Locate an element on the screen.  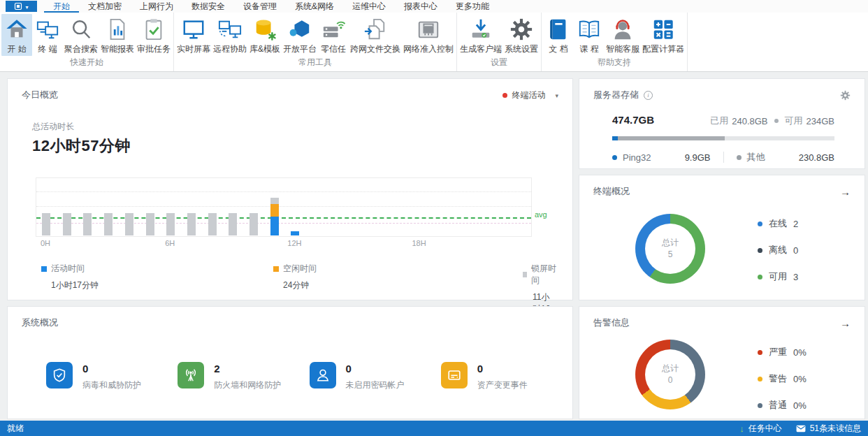
system-stat-text: 2防火墙和网络防护 is located at coordinates (247, 377).